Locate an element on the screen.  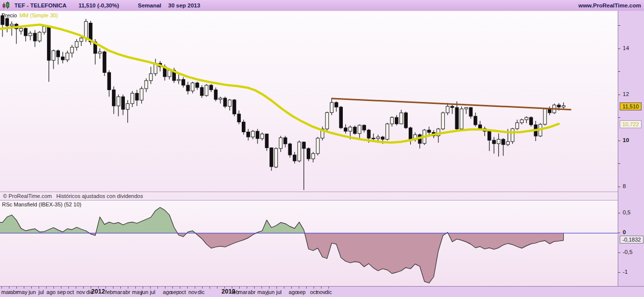
ma-legend-label: MM (Simple 30) is located at coordinates (39, 15).